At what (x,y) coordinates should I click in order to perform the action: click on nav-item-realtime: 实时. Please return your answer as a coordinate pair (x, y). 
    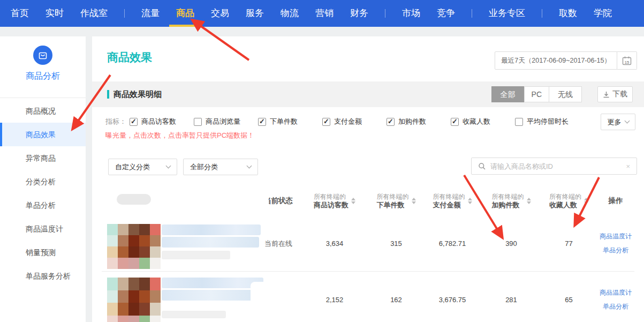
    Looking at the image, I should click on (55, 13).